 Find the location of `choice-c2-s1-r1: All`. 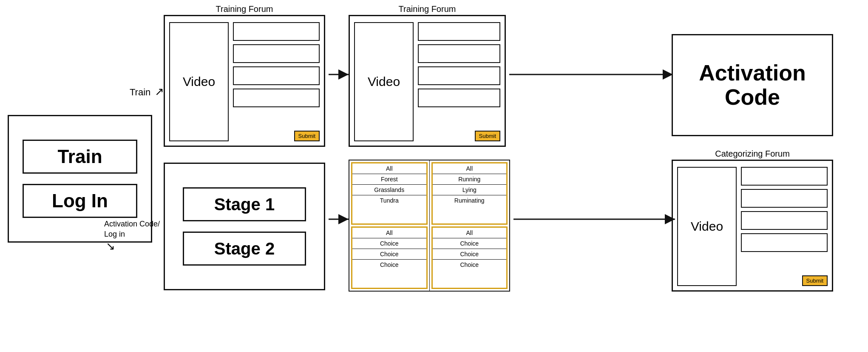

choice-c2-s1-r1: All is located at coordinates (470, 169).